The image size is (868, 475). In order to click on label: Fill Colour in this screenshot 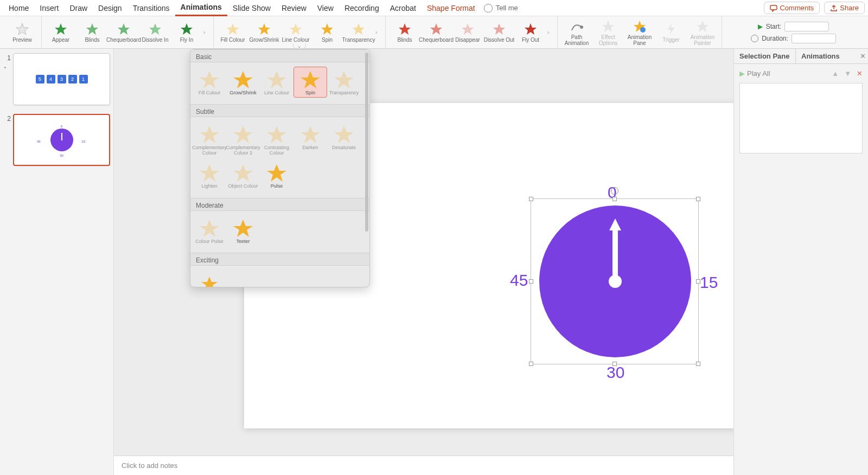, I will do `click(232, 40)`.